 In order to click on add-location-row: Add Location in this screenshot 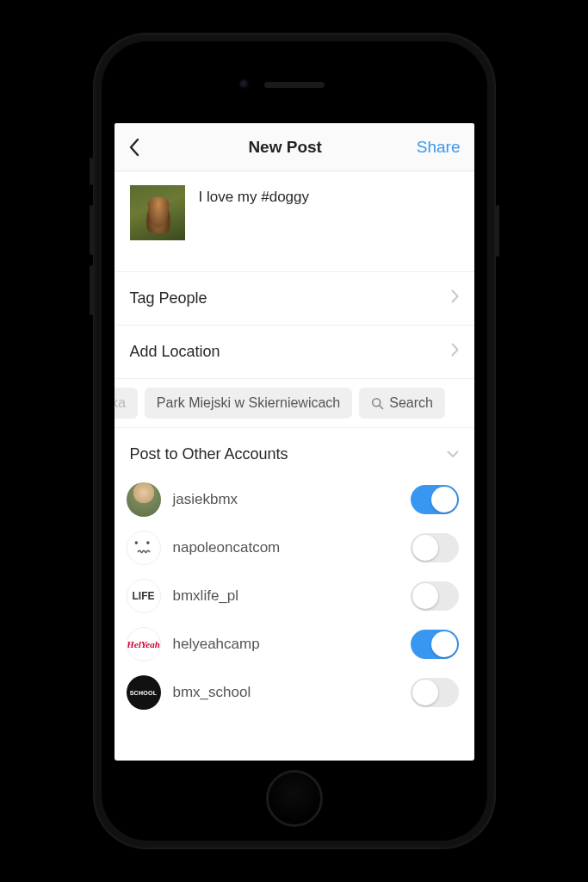, I will do `click(294, 352)`.